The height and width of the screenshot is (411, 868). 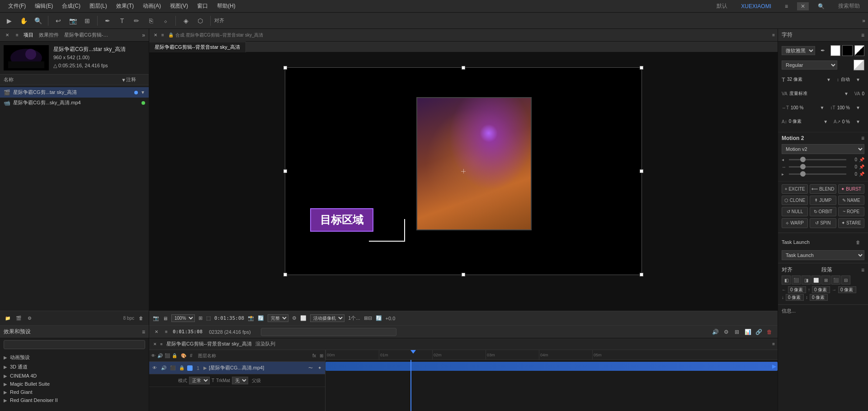 I want to click on viewer-icon-2: 🖥, so click(x=165, y=318).